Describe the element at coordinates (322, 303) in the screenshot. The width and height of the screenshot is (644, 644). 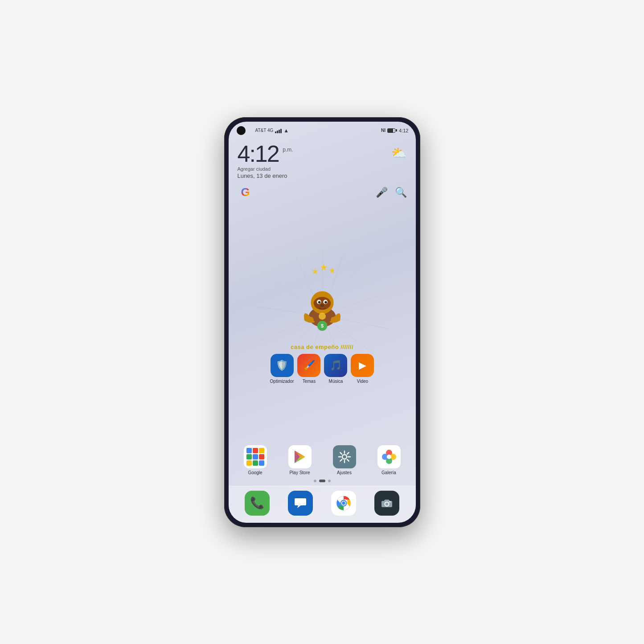
I see `mascot-svg: ★ ★ ★` at that location.